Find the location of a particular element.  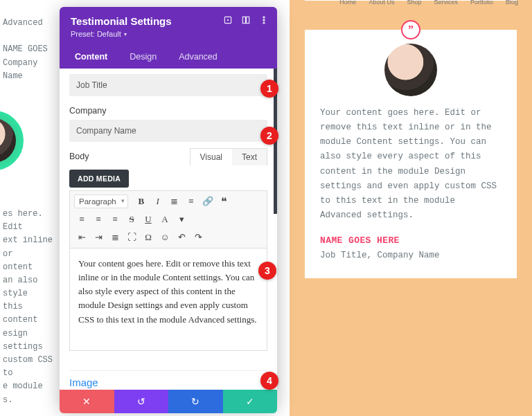

omega-icon: Ω is located at coordinates (148, 237).